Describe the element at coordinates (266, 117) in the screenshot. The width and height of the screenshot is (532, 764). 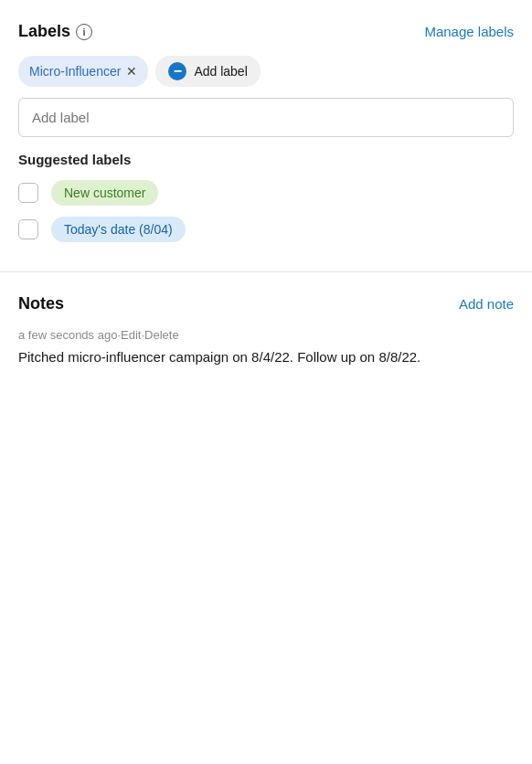
I see `add-label-input` at that location.